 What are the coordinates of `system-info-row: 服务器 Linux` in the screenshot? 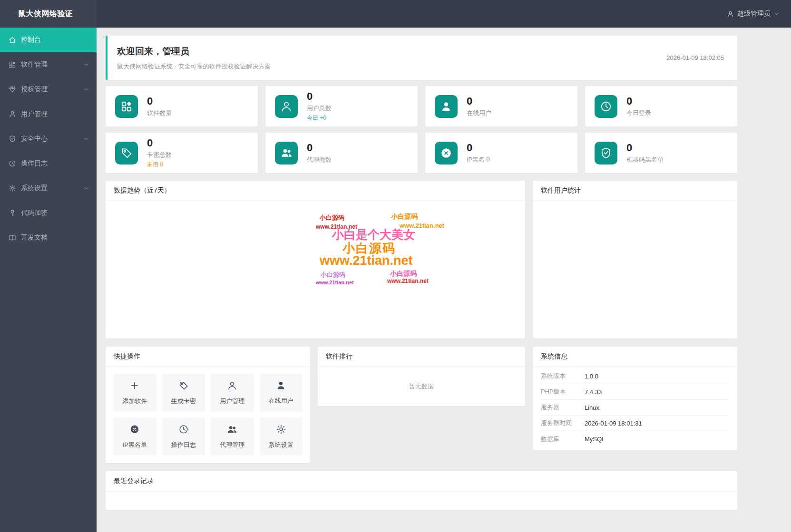 It's located at (635, 408).